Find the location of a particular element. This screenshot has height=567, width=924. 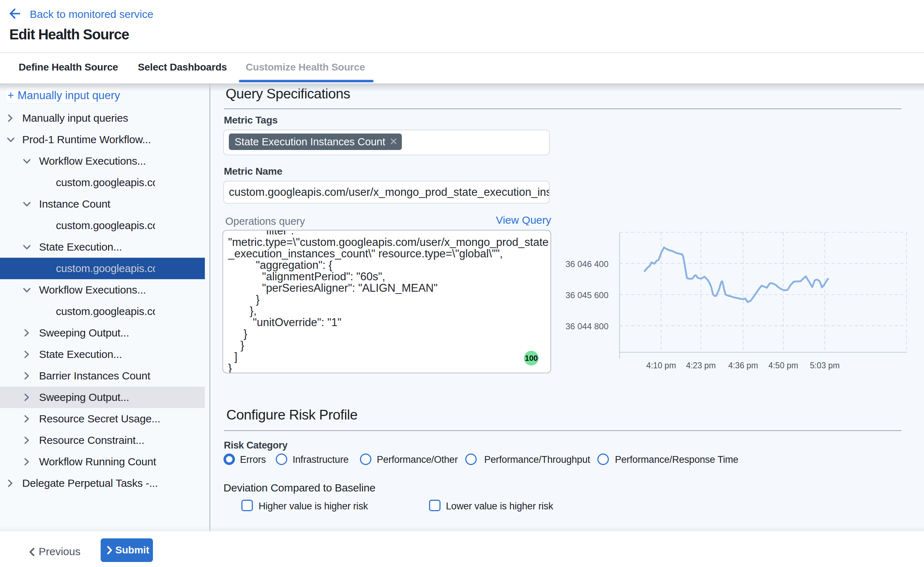

svg-text: 36 045 600 is located at coordinates (587, 295).